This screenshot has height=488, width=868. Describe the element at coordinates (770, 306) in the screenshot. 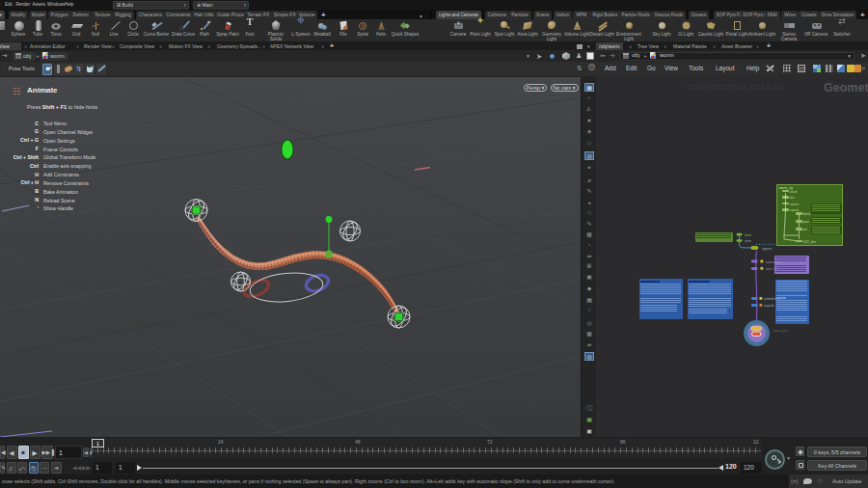

I see `svg-text: output0` at that location.